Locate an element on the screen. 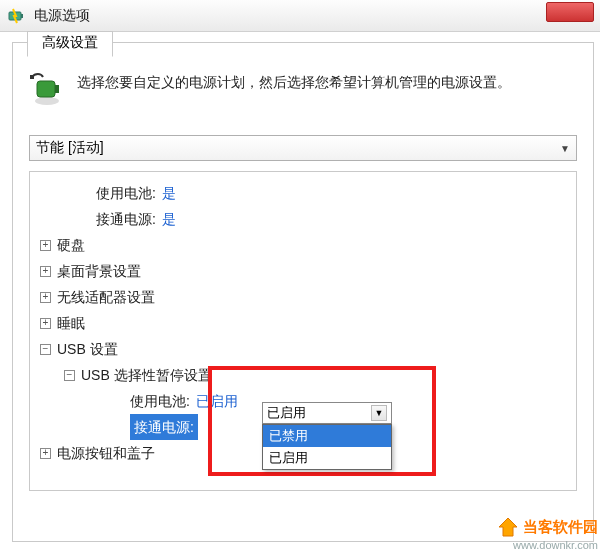 The height and width of the screenshot is (554, 600). tree-label: USB 选择性暂停设置 is located at coordinates (146, 375).